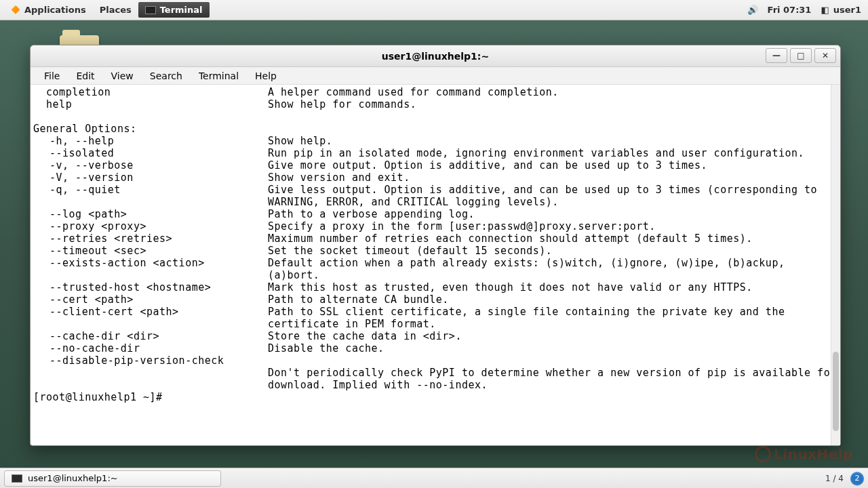 Image resolution: width=868 pixels, height=488 pixels. I want to click on active-app-menu: Terminal, so click(174, 9).